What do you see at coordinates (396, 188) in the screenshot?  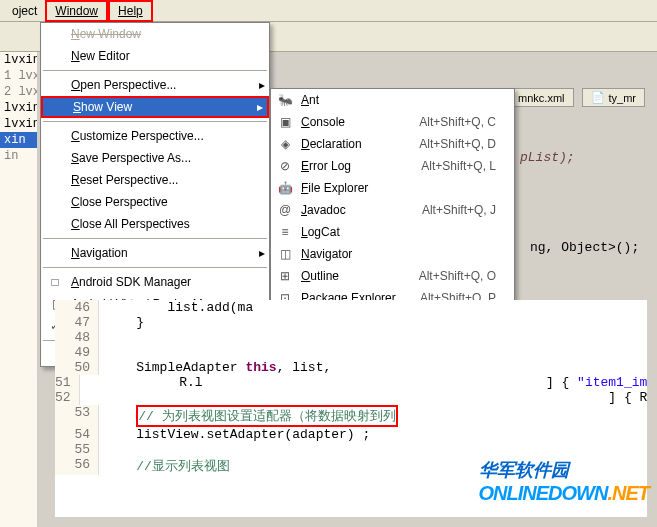 I see `menu-label: File Explorer` at bounding box center [396, 188].